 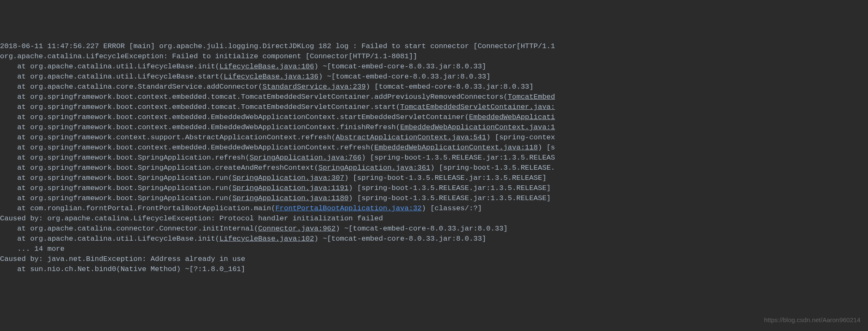 What do you see at coordinates (290, 198) in the screenshot?
I see `source-link: SpringApplication.java:1180` at bounding box center [290, 198].